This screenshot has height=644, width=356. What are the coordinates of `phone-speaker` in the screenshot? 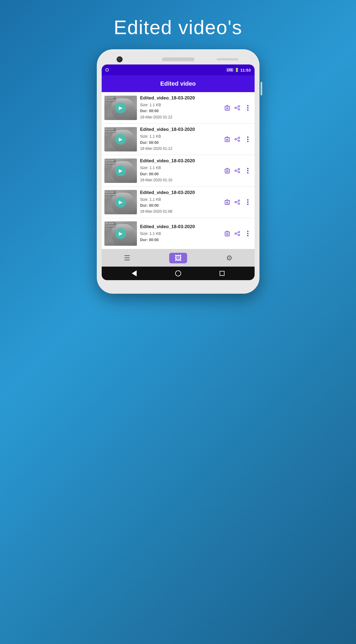 It's located at (178, 59).